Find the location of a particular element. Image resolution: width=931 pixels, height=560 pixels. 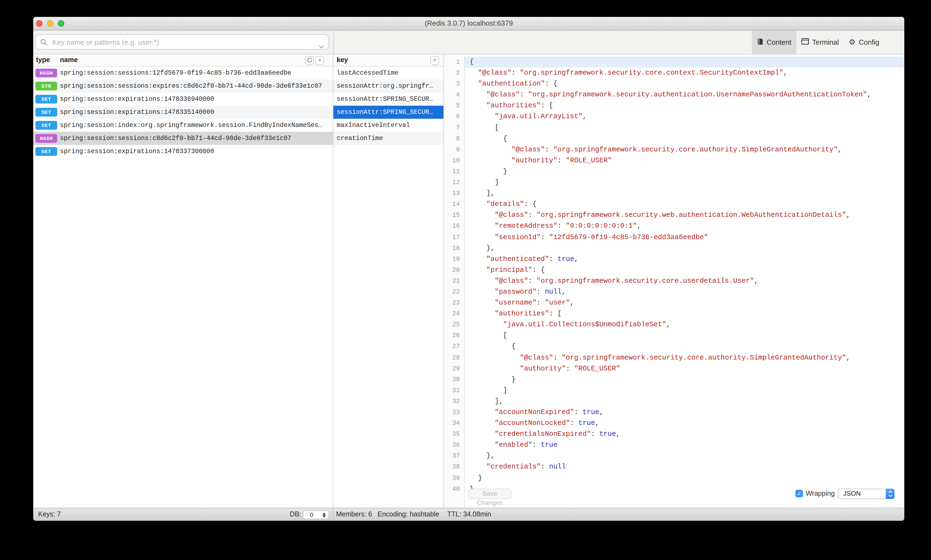

stepper-icon is located at coordinates (324, 515).